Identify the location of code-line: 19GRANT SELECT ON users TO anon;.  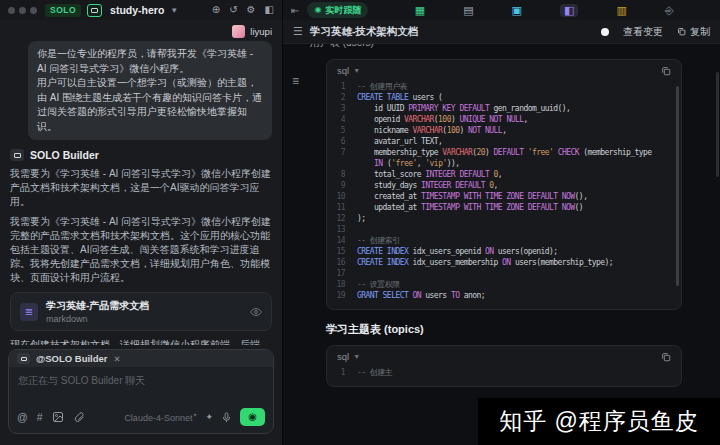
(500, 296).